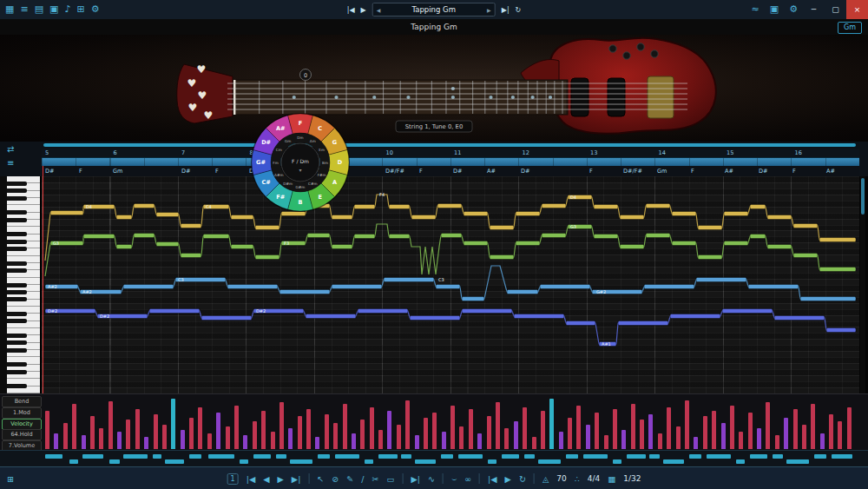 The image size is (868, 489). What do you see at coordinates (297, 479) in the screenshot?
I see `go-end-icon: ▶|` at bounding box center [297, 479].